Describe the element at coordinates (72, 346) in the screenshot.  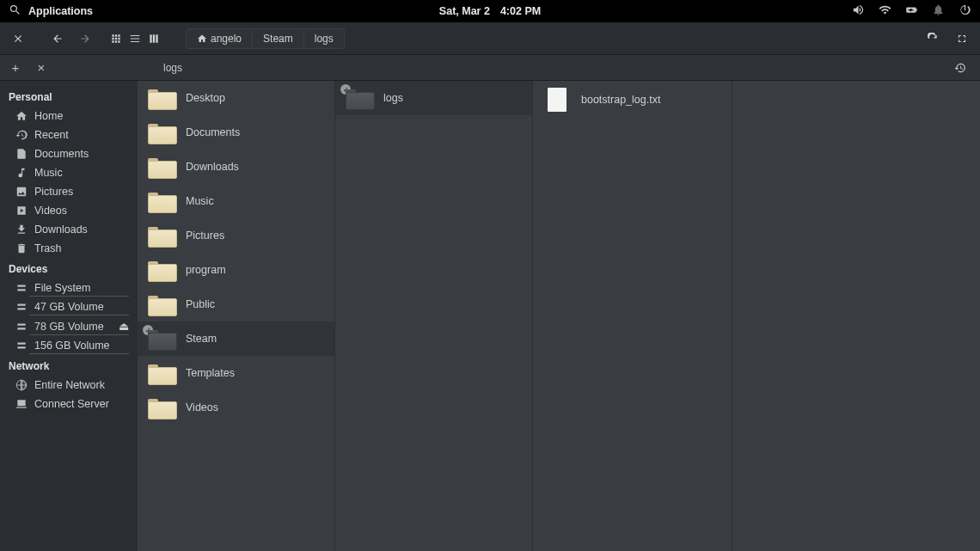
I see `sidebar-item-label: 156 GB Volume` at that location.